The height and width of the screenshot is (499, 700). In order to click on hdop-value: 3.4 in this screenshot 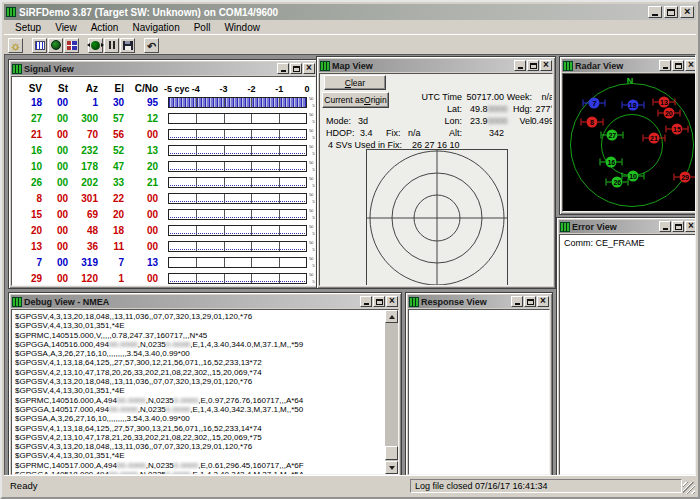, I will do `click(366, 133)`.